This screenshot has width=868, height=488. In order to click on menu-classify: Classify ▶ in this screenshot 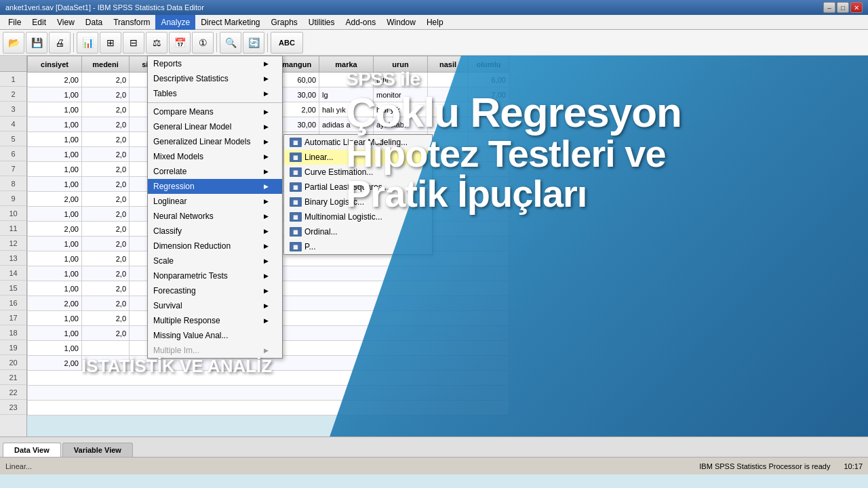, I will do `click(215, 231)`.